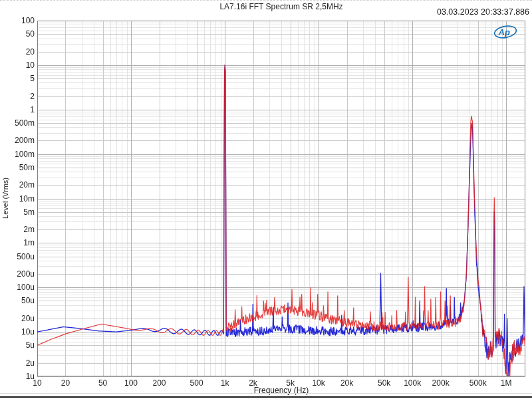 This screenshot has height=399, width=532. Describe the element at coordinates (18, 168) in the screenshot. I see `y-tick-label: 50m` at that location.